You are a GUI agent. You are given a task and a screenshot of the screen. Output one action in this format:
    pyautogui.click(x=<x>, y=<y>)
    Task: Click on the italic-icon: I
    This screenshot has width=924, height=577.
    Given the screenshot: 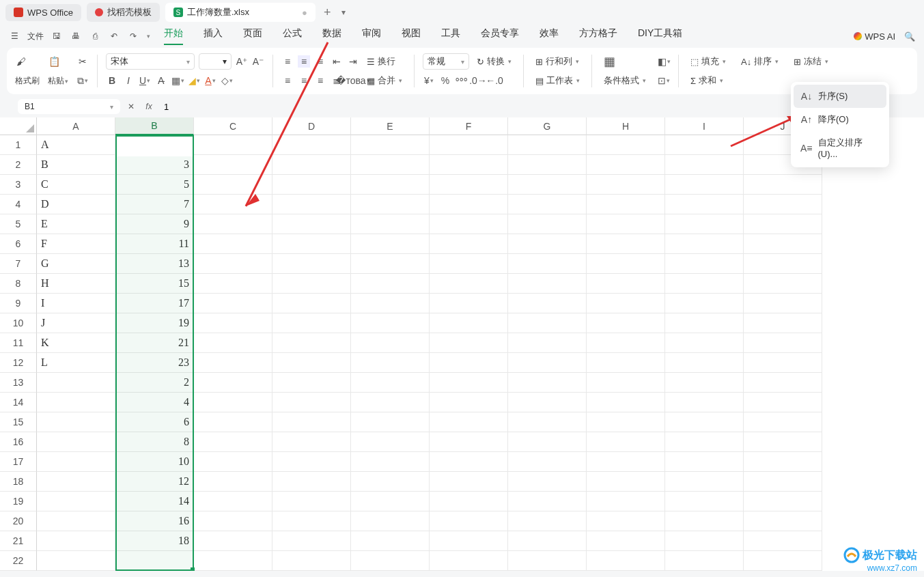 What is the action you would take?
    pyautogui.click(x=128, y=81)
    